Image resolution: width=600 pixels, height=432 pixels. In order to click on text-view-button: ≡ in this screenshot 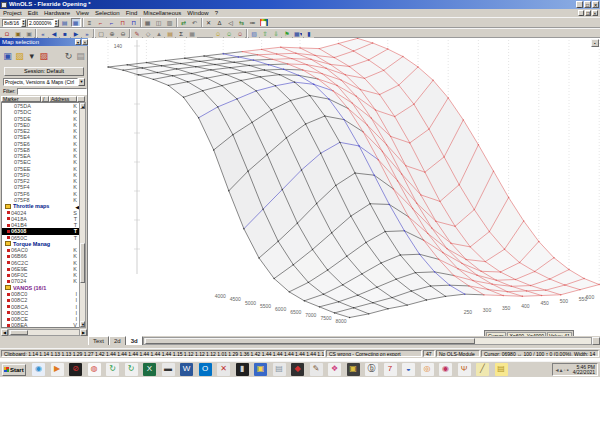, I will do `click(90, 22)`.